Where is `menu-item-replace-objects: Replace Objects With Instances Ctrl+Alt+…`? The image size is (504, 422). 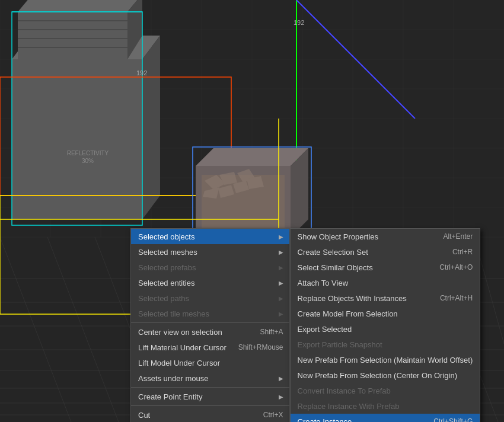 menu-item-replace-objects: Replace Objects With Instances Ctrl+Alt+… is located at coordinates (385, 298).